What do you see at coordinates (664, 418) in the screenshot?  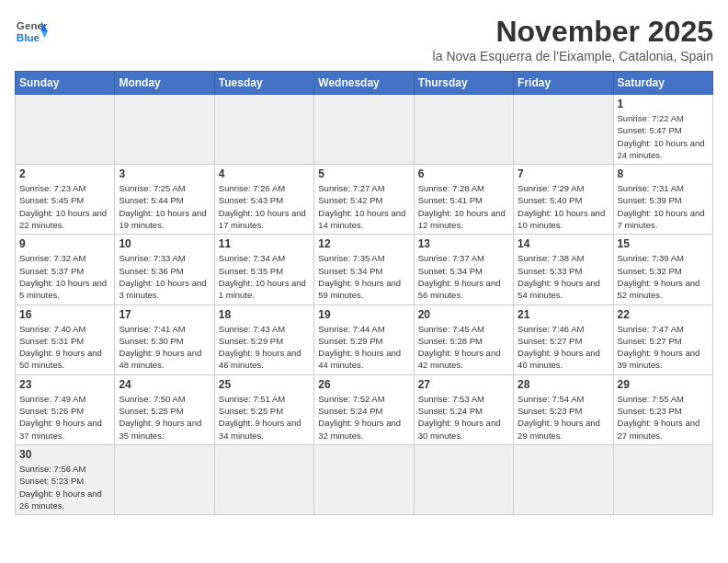 I see `day-info: Sunrise: 7:55 AM Sunset: 5:23 PM Dayligh…` at bounding box center [664, 418].